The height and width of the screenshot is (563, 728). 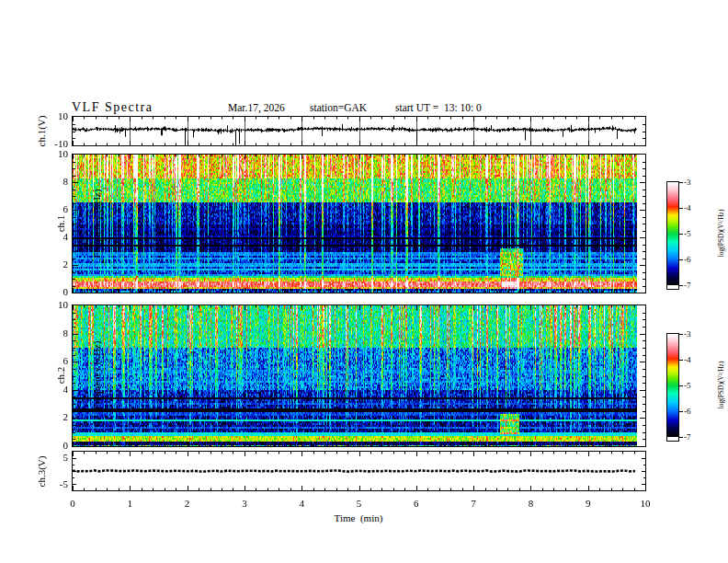 What do you see at coordinates (97, 224) in the screenshot?
I see `spec1-axis-label-units: Frequency (kHz)` at bounding box center [97, 224].